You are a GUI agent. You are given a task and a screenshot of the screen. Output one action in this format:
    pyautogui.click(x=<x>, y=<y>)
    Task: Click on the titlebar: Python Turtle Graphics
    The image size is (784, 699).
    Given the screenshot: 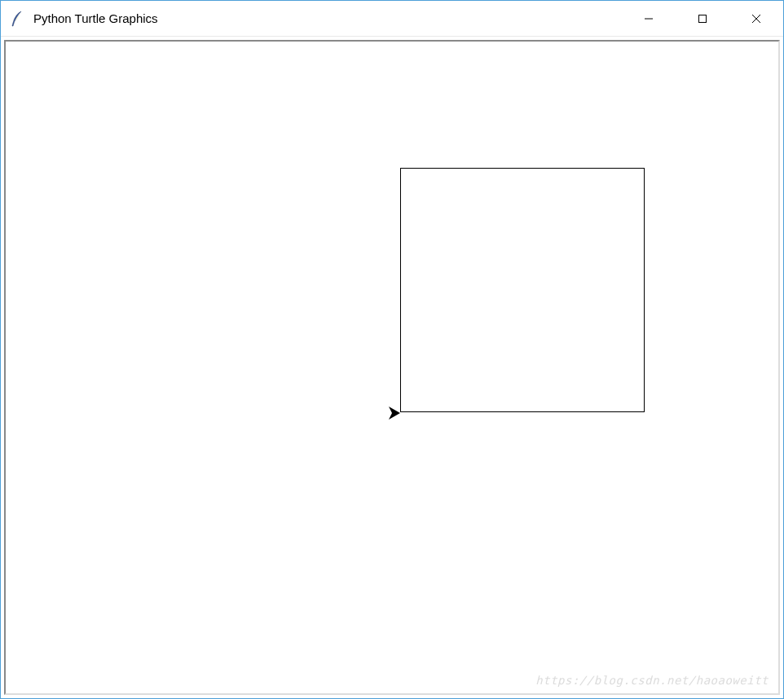 What is the action you would take?
    pyautogui.click(x=392, y=19)
    